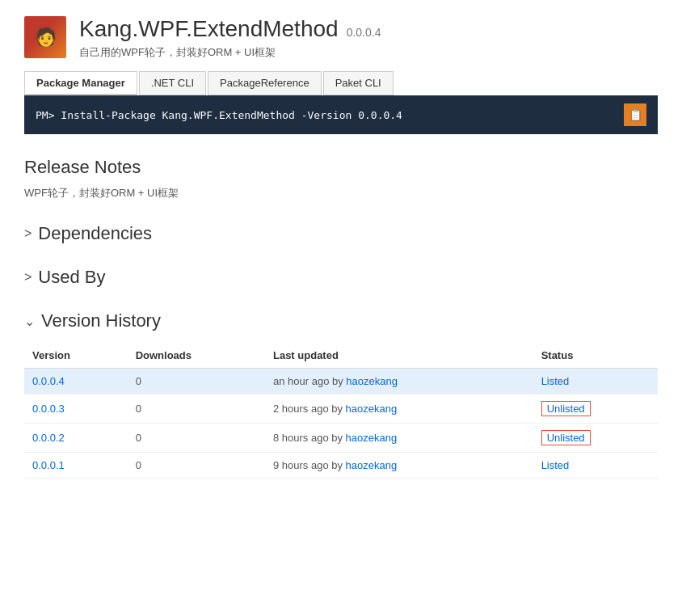  Describe the element at coordinates (208, 29) in the screenshot. I see `package-name: Kang.WPF.ExtendMethod` at that location.